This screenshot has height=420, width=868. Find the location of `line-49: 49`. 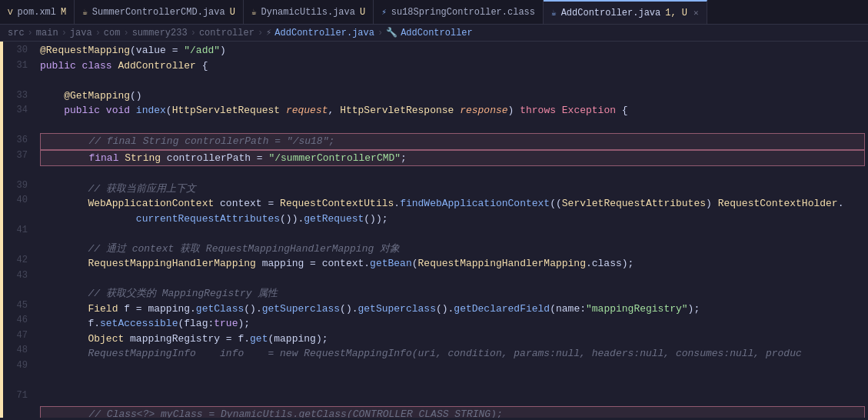

line-49: 49 is located at coordinates (18, 366).